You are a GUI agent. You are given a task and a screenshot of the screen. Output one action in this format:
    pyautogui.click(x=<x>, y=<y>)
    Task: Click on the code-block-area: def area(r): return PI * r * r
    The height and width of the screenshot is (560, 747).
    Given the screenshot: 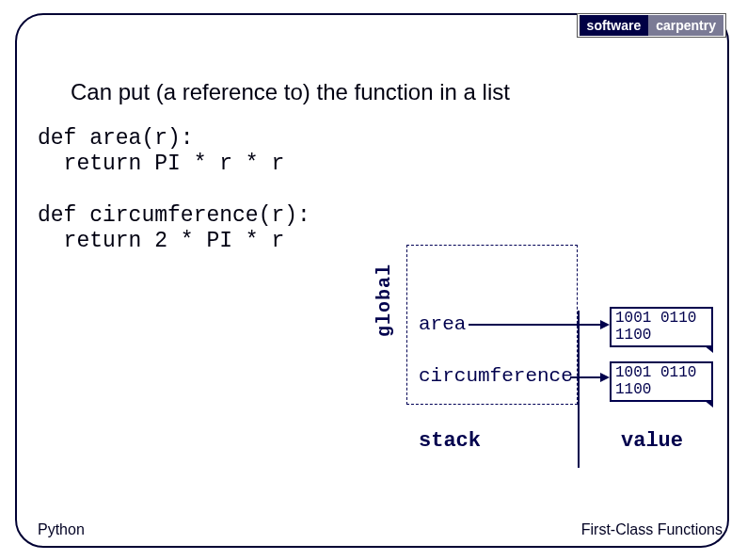 What is the action you would take?
    pyautogui.click(x=161, y=152)
    